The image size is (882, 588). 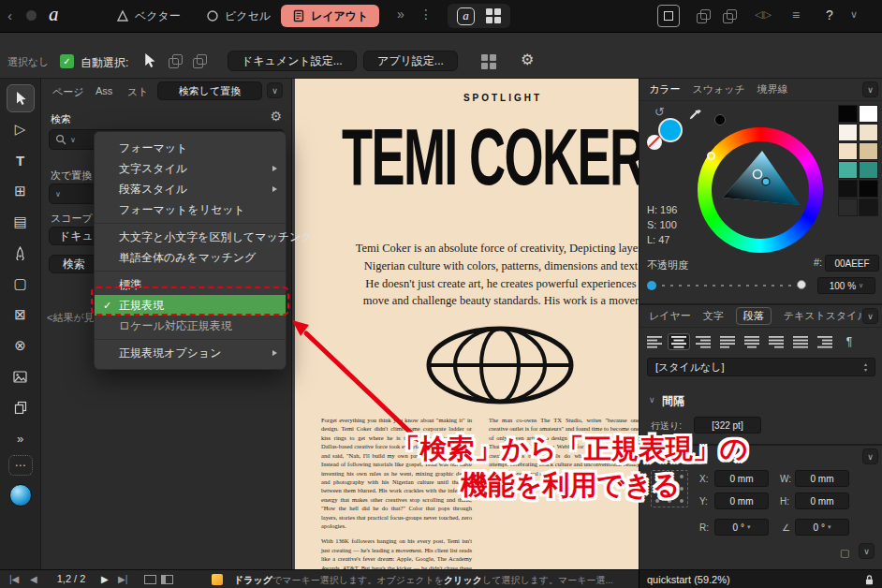 I want to click on flip-icon: ◁▷, so click(x=763, y=15).